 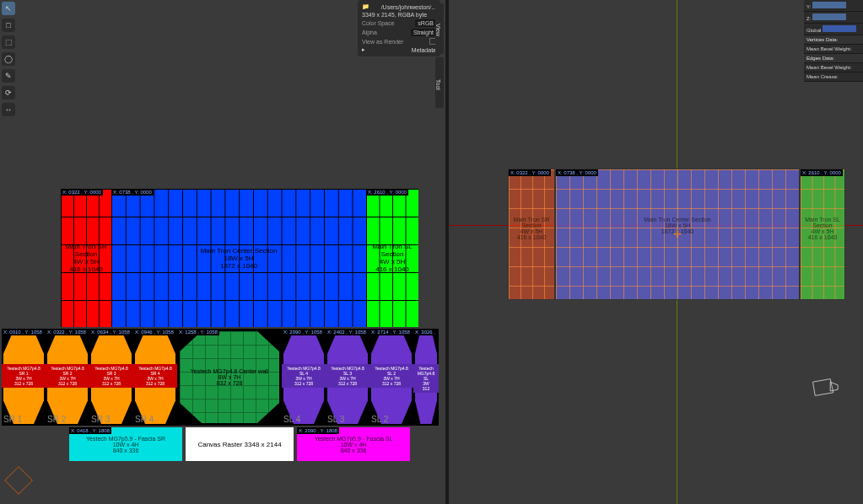 I want to click on prop-z: Z:, so click(x=808, y=19).